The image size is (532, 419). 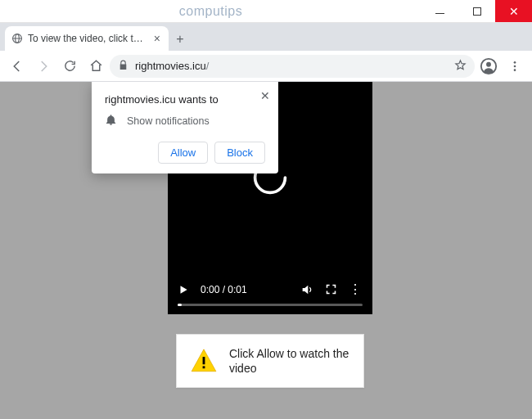 I want to click on url-text: rightmovies.icu/, so click(x=291, y=65).